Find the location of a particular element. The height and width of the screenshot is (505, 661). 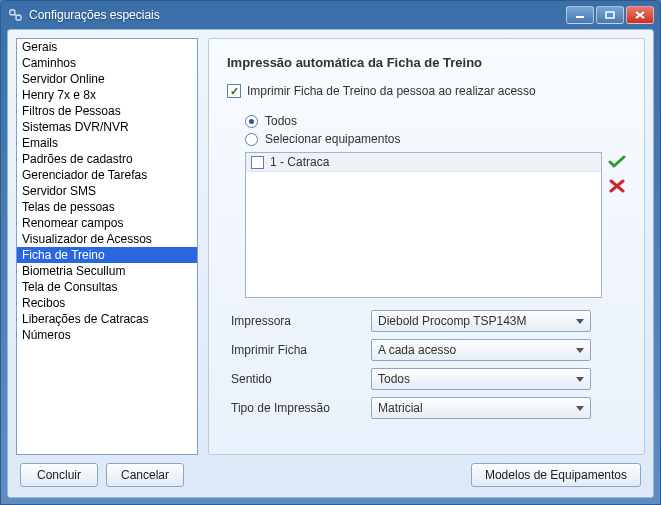

printer-value: Diebold Procomp TSP143M is located at coordinates (452, 321).